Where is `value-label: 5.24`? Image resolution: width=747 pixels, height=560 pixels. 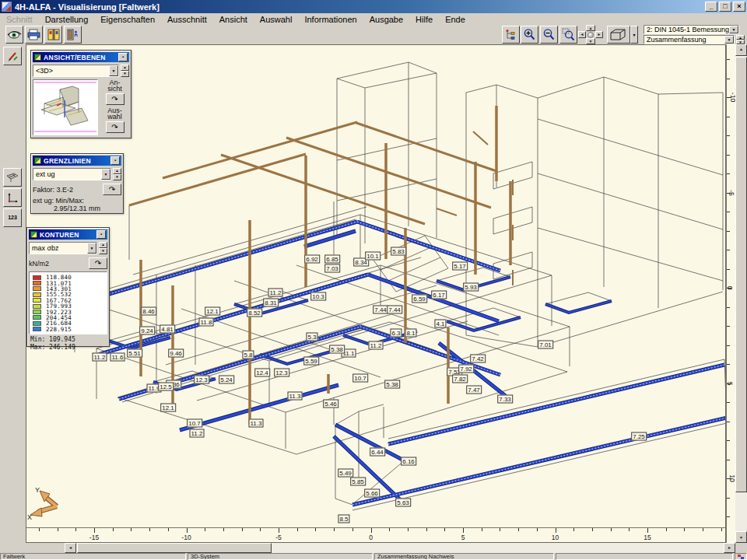
value-label: 5.24 is located at coordinates (226, 380).